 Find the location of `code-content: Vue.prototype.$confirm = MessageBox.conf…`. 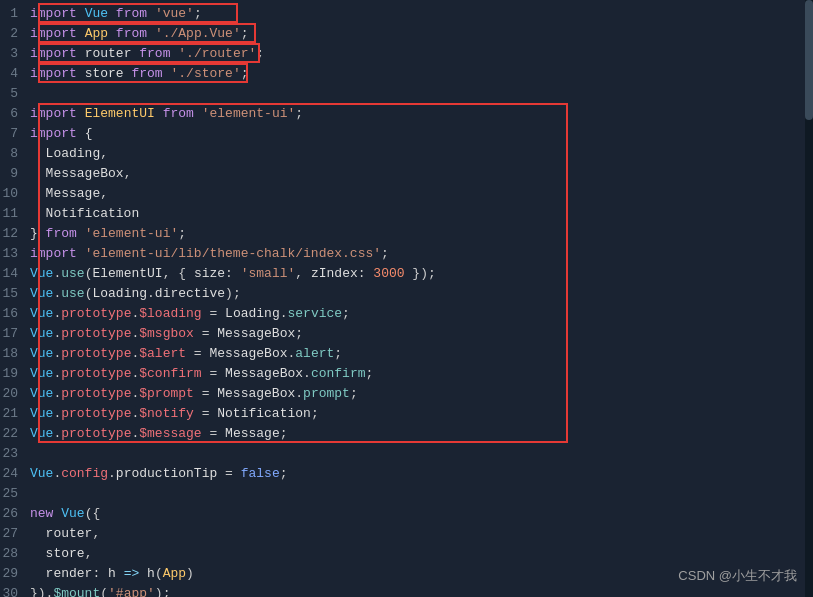

code-content: Vue.prototype.$confirm = MessageBox.conf… is located at coordinates (418, 374).